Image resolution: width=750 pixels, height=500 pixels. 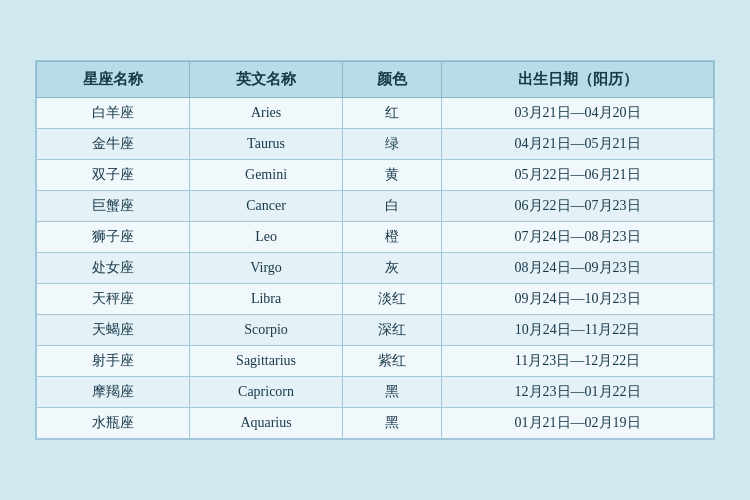 I want to click on cell-dates: 06月22日—07月23日, so click(x=578, y=206).